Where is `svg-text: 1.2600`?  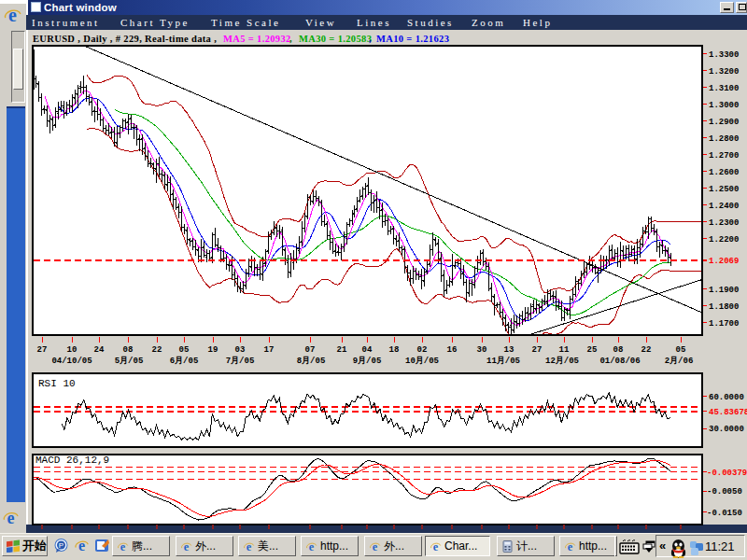 svg-text: 1.2600 is located at coordinates (724, 173).